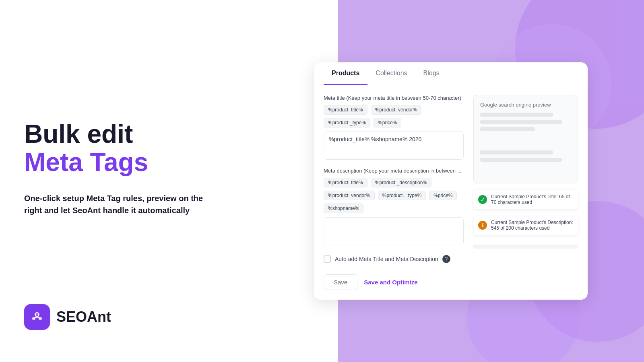 The height and width of the screenshot is (362, 644). Describe the element at coordinates (347, 123) in the screenshot. I see `tag-product-type: %product _type%` at that location.